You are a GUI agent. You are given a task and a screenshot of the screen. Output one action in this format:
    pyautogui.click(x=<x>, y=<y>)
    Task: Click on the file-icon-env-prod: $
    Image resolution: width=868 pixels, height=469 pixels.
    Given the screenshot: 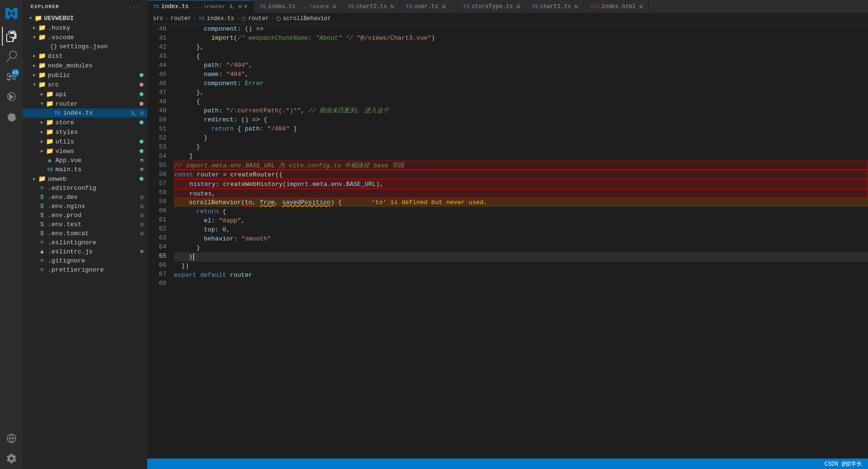 What is the action you would take?
    pyautogui.click(x=42, y=215)
    